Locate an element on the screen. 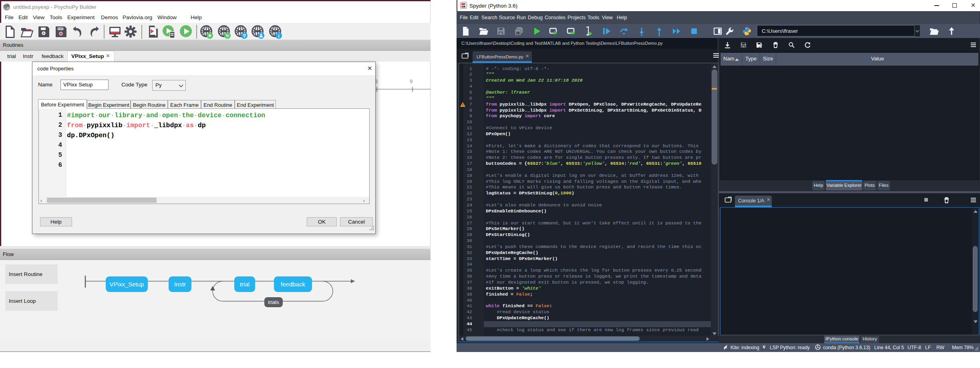 The height and width of the screenshot is (368, 980). svg-text: S is located at coordinates (465, 6).